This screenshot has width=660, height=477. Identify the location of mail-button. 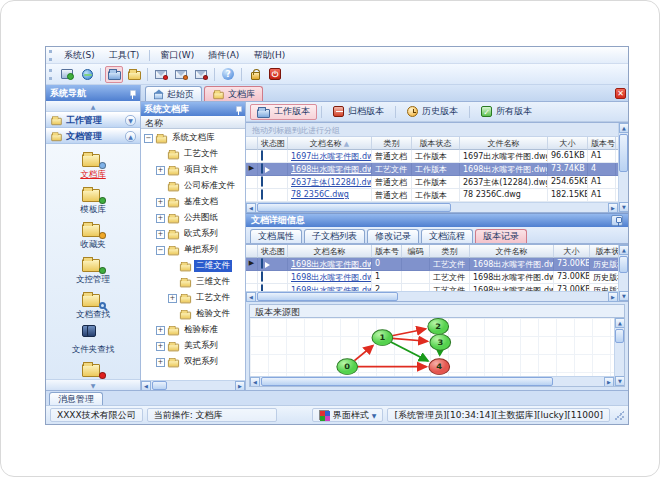
(161, 74).